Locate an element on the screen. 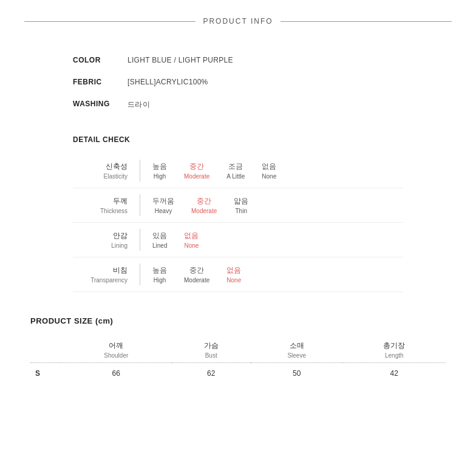 Image resolution: width=476 pixels, height=476 pixels. size-col-header-bust: 가슴 Bust is located at coordinates (211, 350).